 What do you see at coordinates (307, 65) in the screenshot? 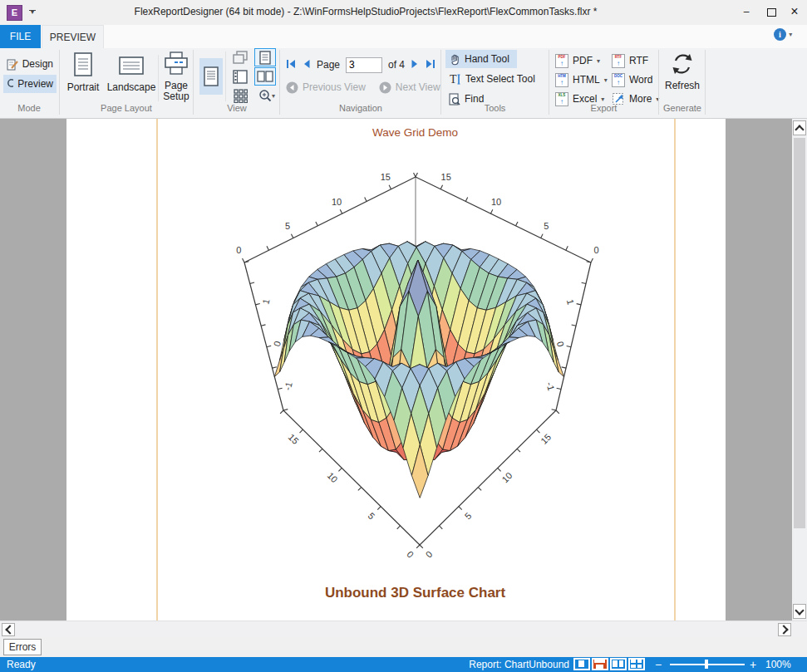
I see `previous-page-button` at bounding box center [307, 65].